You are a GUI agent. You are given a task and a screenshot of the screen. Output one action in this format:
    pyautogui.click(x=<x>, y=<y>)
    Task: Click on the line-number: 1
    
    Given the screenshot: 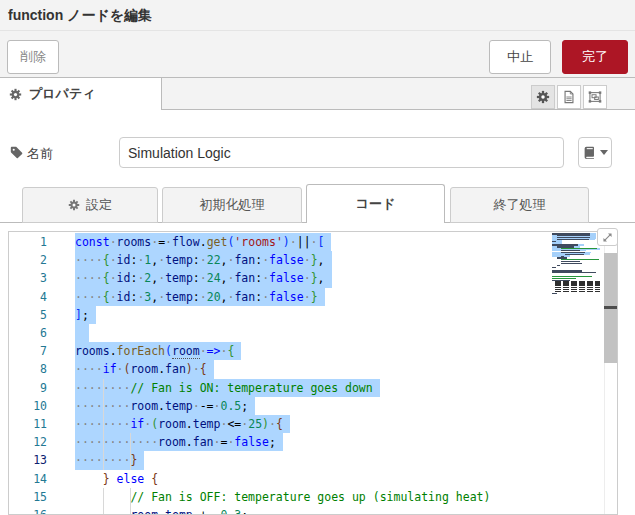 What is the action you would take?
    pyautogui.click(x=28, y=242)
    